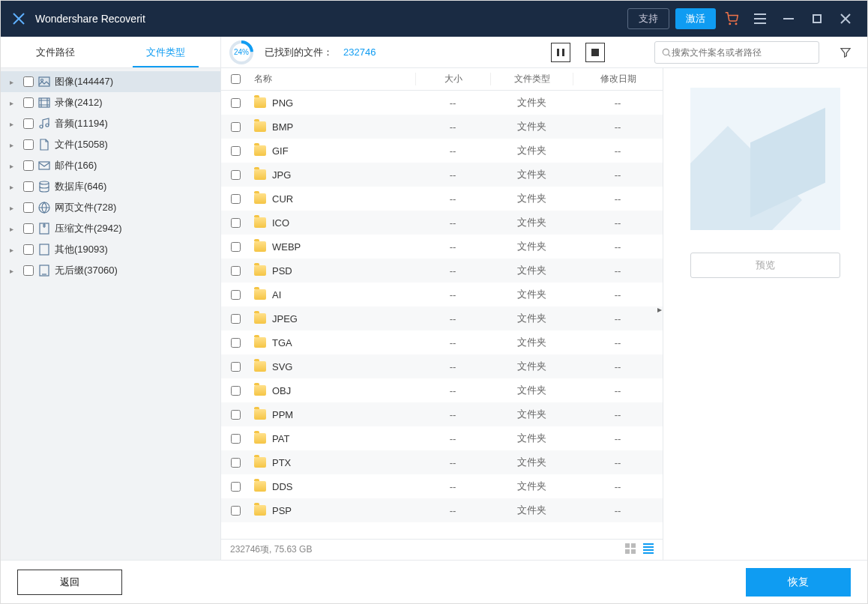 Image resolution: width=868 pixels, height=604 pixels. What do you see at coordinates (765, 265) in the screenshot?
I see `preview-button: 预览` at bounding box center [765, 265].